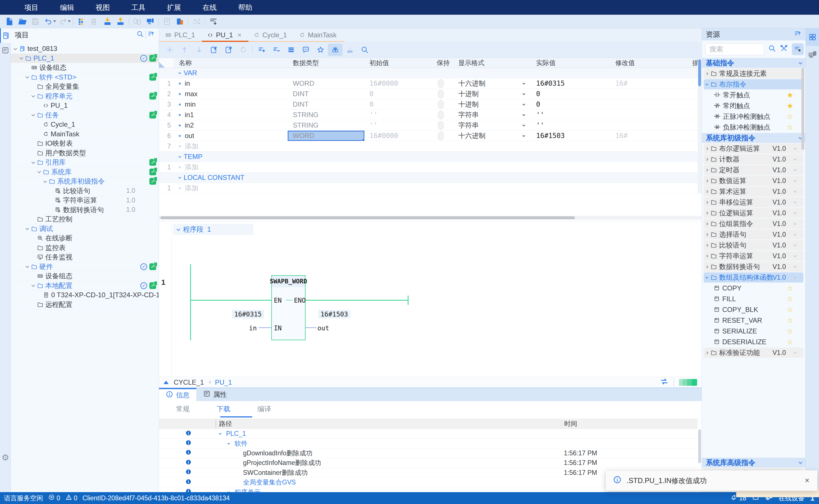  Describe the element at coordinates (85, 181) in the screenshot. I see `tree-item-系统库初级指令: 系统库初级指令✓` at that location.